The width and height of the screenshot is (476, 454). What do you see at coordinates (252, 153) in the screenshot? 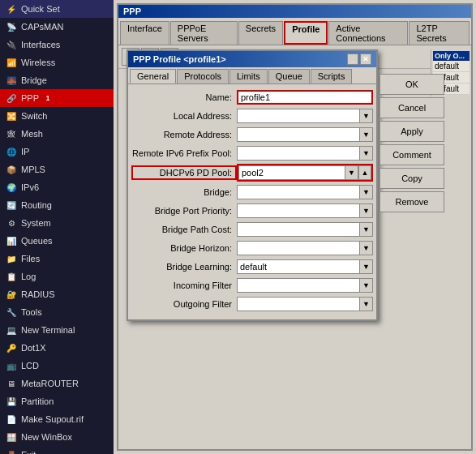
I see `remote-ipv6-row: Remote IPv6 Prefix Pool: ▼` at bounding box center [252, 153].